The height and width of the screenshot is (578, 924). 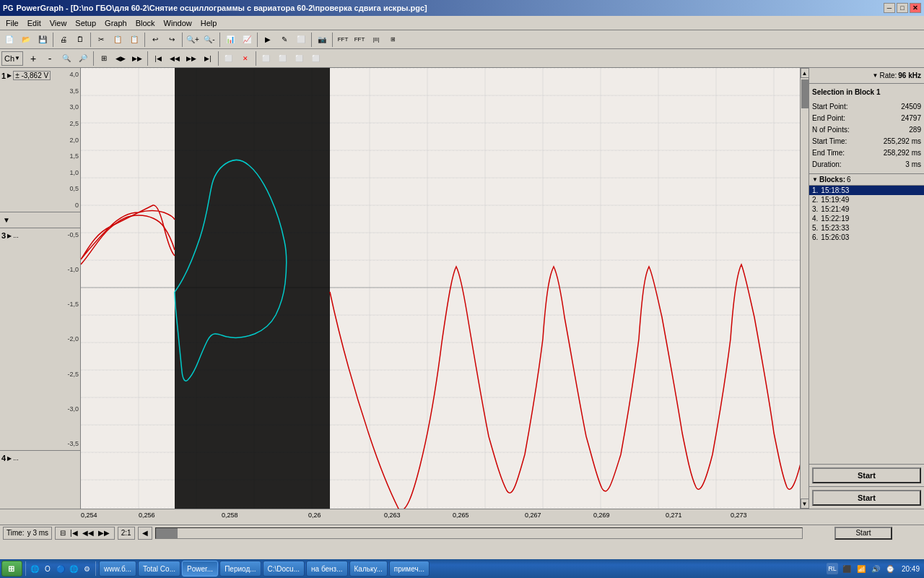 I want to click on view-button: 🗒, so click(x=80, y=40).